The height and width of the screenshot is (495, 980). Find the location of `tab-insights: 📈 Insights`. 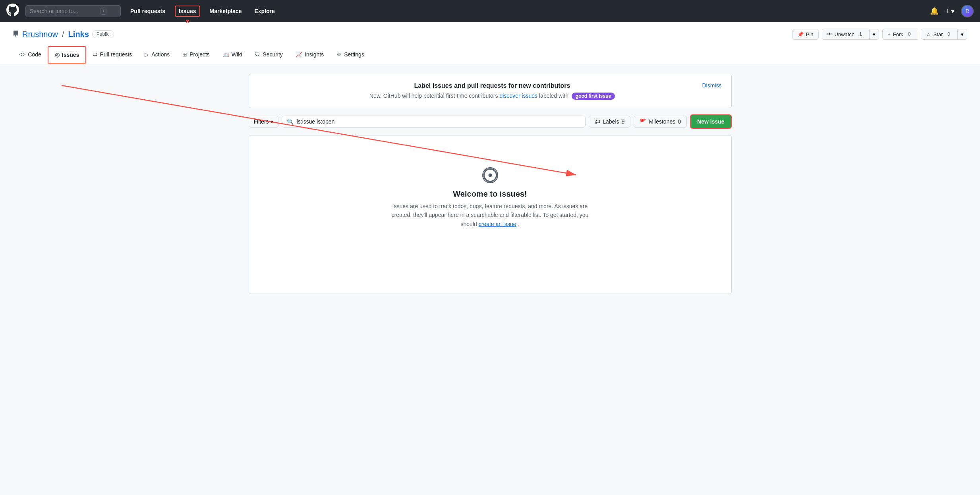

tab-insights: 📈 Insights is located at coordinates (310, 55).